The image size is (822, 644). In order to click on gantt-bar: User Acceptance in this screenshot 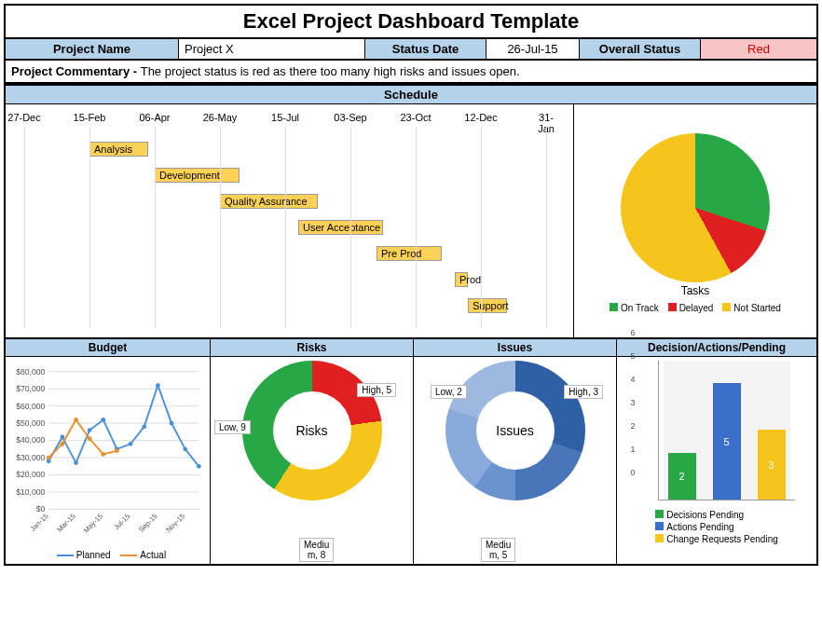, I will do `click(341, 227)`.